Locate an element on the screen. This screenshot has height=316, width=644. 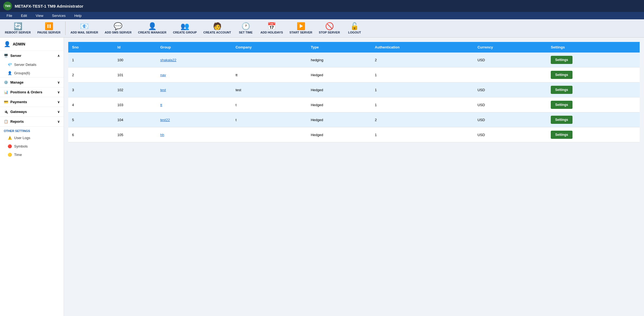
add-sms-server-button: 💬 ADD SMS SERVER is located at coordinates (118, 28).